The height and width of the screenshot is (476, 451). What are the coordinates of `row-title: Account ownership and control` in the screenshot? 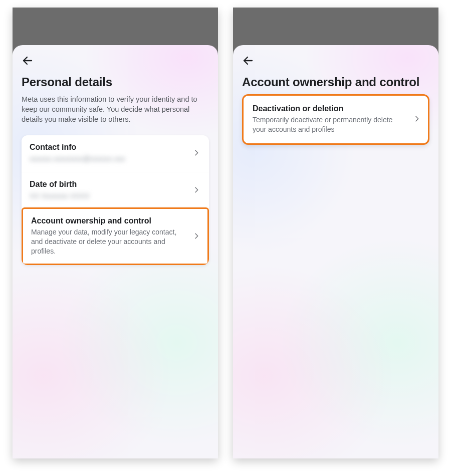 It's located at (109, 221).